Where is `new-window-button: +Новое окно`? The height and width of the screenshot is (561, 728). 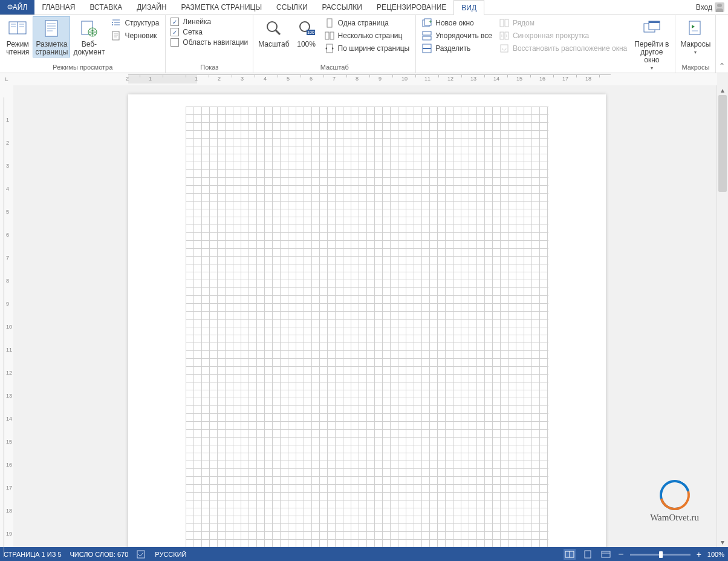
new-window-button: +Новое окно is located at coordinates (457, 23).